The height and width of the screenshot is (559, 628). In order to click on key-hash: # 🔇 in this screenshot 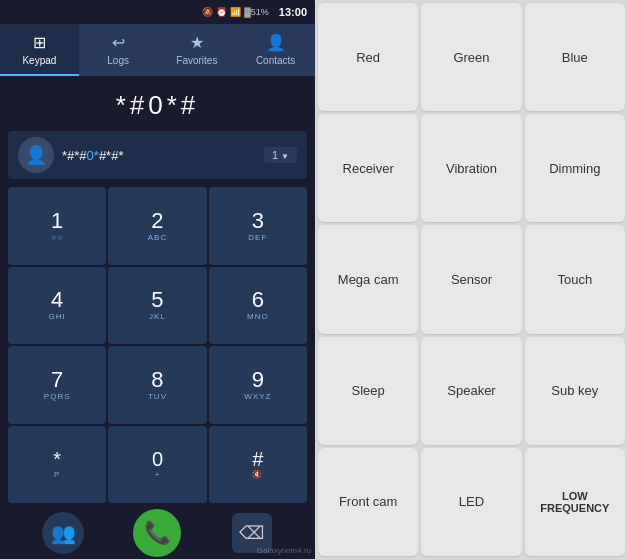, I will do `click(258, 465)`.